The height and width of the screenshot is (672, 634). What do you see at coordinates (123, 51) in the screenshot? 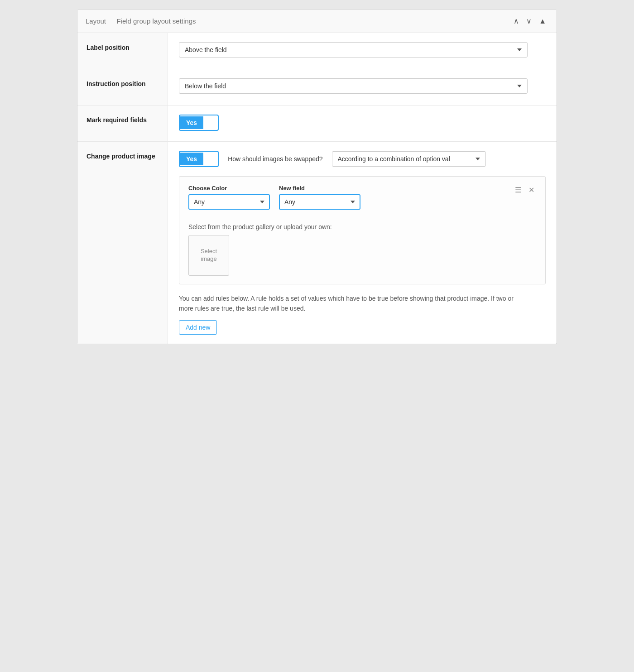
I see `label-position-label: Label position` at bounding box center [123, 51].